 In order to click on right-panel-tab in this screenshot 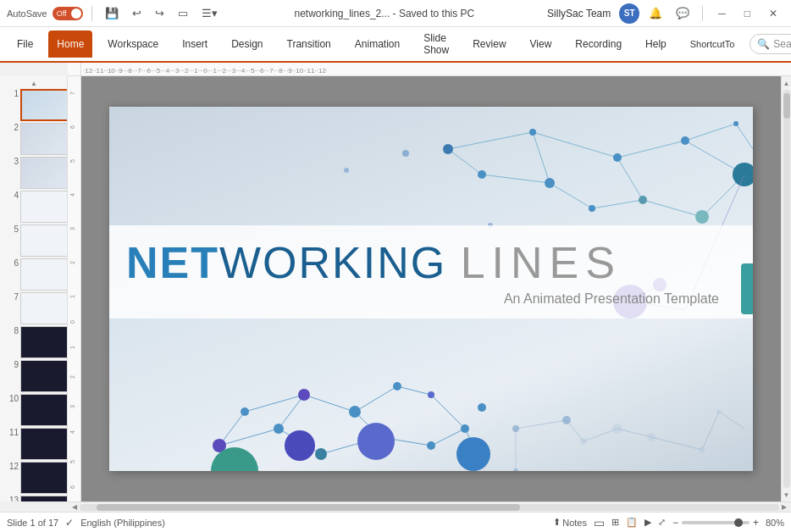, I will do `click(747, 289)`.